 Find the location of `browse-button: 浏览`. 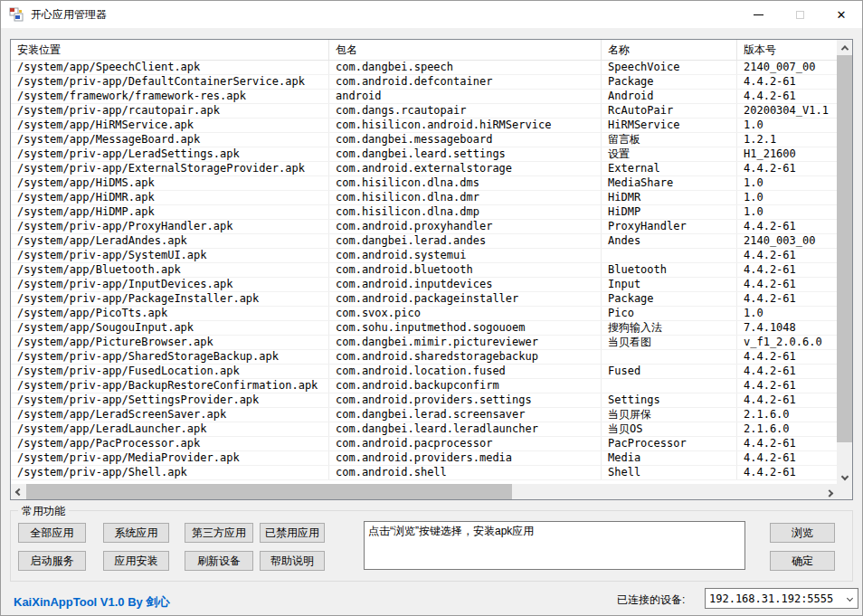

browse-button: 浏览 is located at coordinates (802, 533).